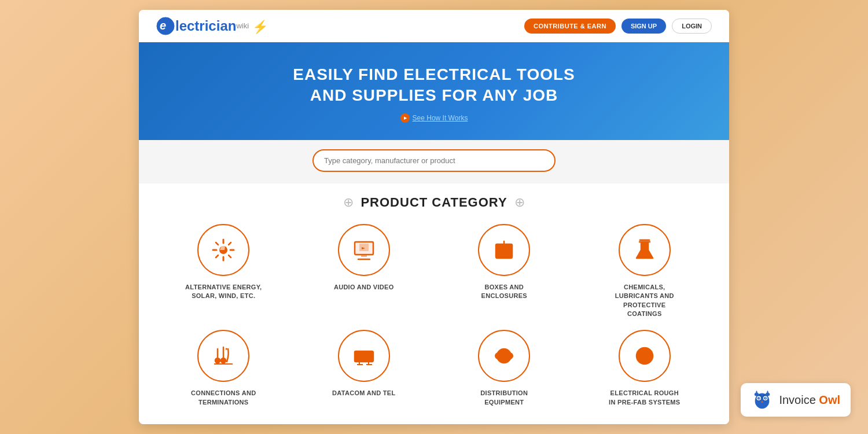  I want to click on search-area, so click(434, 162).